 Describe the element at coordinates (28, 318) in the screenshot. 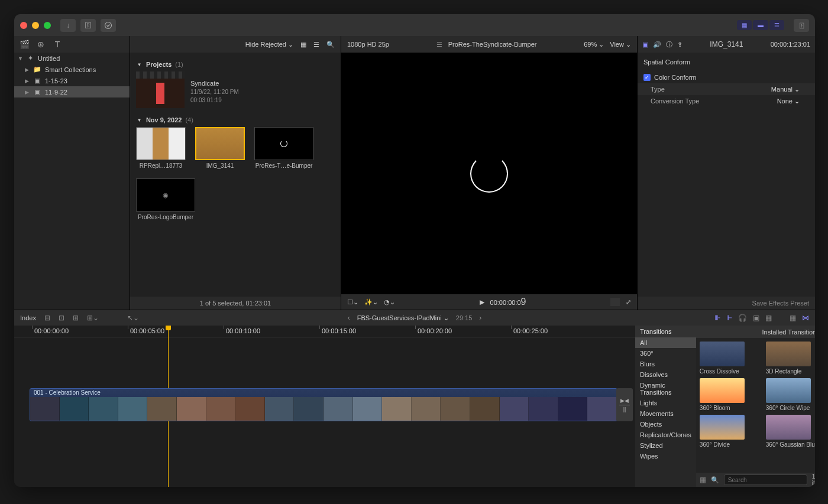

I see `index-button: Index` at that location.